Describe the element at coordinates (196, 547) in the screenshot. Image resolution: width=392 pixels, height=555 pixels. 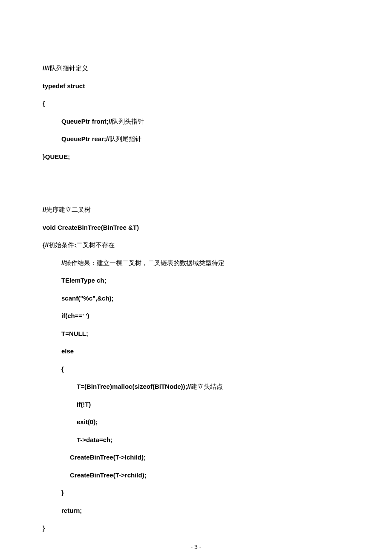
I see `page-number: - 3 -` at that location.